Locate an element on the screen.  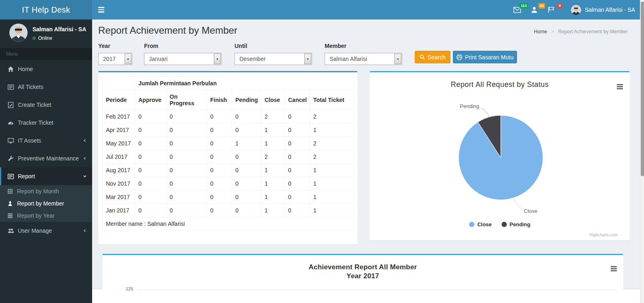
table-cell: Feb 2017 is located at coordinates (119, 117).